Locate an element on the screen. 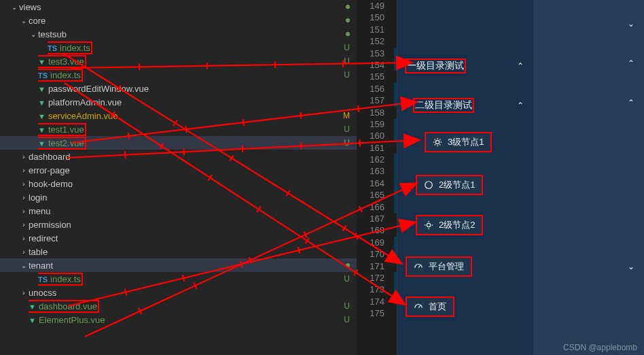  line-number: 172 is located at coordinates (376, 277).